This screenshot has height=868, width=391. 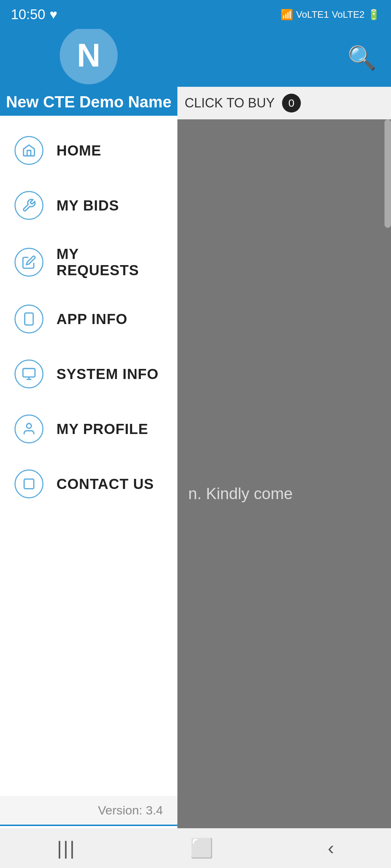 What do you see at coordinates (79, 150) in the screenshot?
I see `sidebar-item-home-label: HOME` at bounding box center [79, 150].